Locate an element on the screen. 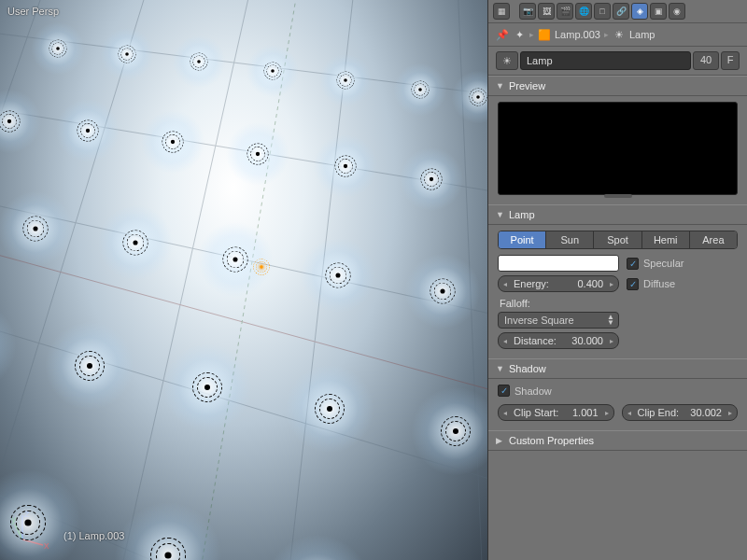  datablock-browse-button: ☀ is located at coordinates (507, 61).